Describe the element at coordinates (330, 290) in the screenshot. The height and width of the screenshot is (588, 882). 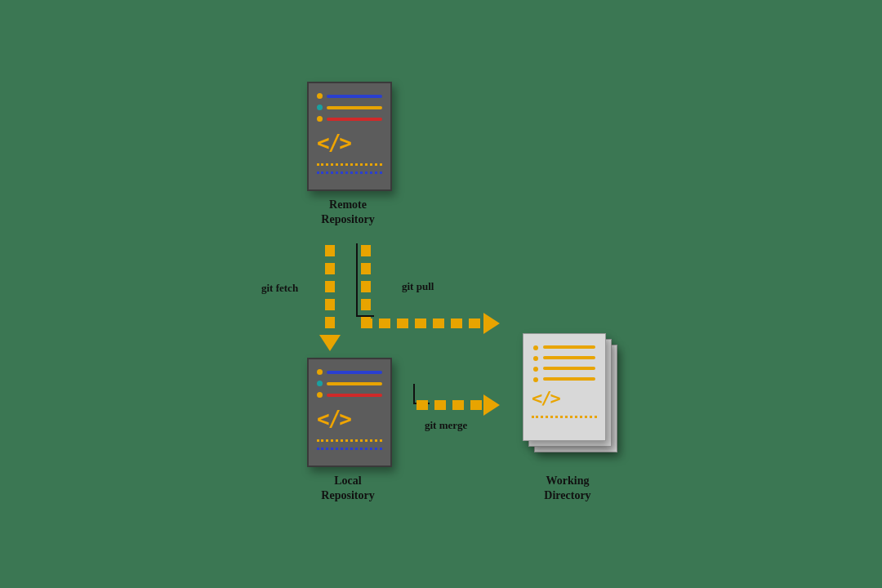
I see `arrow-fetch` at that location.